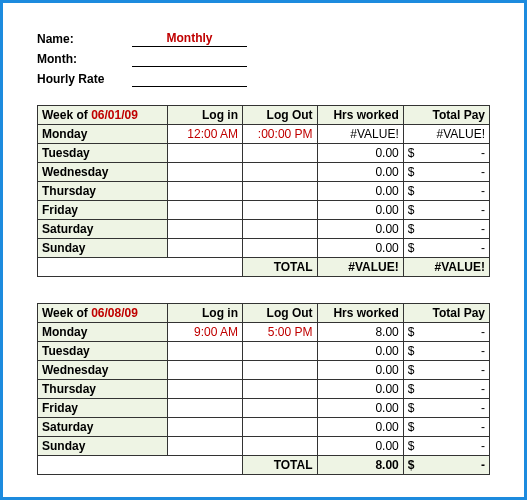  Describe the element at coordinates (446, 116) in the screenshot. I see `week1-col-pay: Total Pay` at that location.